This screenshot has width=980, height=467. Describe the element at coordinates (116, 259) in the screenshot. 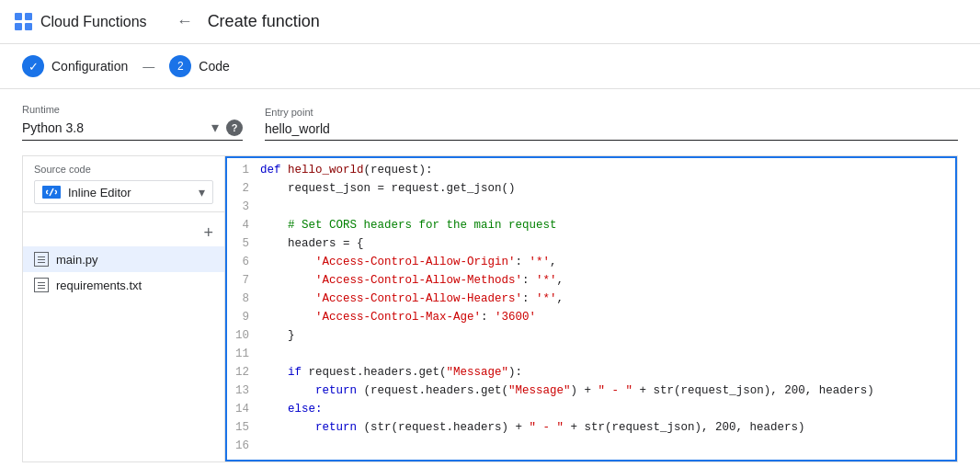

I see `filename-main-py: main.py` at that location.